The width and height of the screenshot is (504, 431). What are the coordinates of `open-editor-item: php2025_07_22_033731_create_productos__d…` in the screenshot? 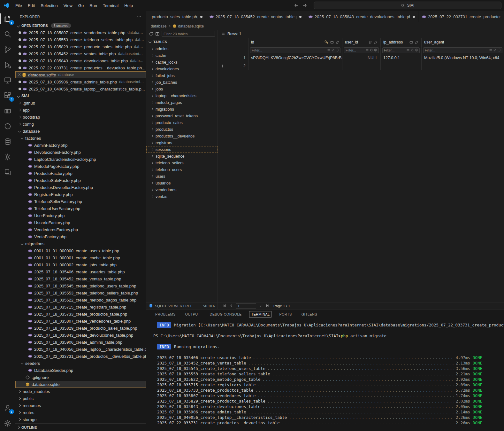 It's located at (80, 68).